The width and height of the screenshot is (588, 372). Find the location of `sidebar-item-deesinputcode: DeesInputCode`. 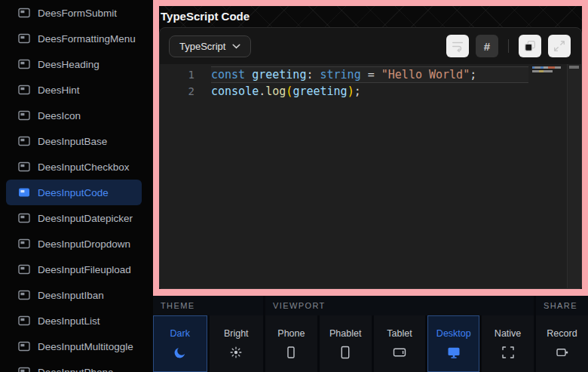

sidebar-item-deesinputcode: DeesInputCode is located at coordinates (74, 192).